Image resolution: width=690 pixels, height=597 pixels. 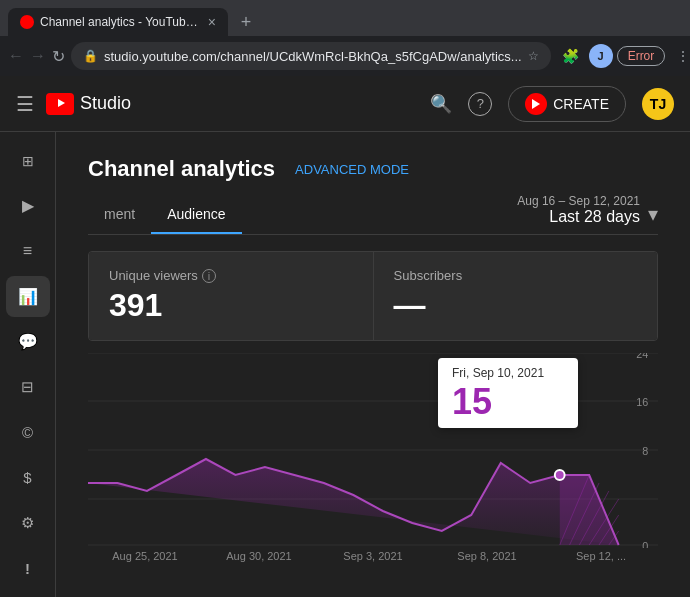 What do you see at coordinates (354, 502) in the screenshot?
I see `chart-fill-main` at bounding box center [354, 502].